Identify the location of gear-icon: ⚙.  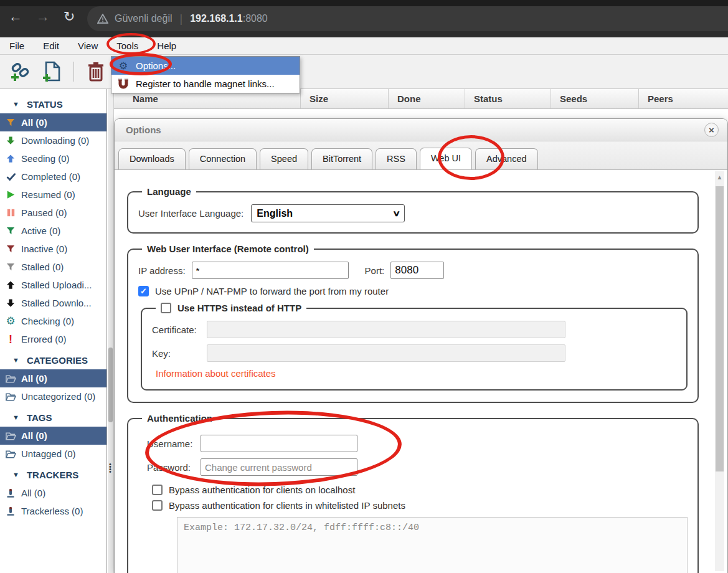
(123, 66).